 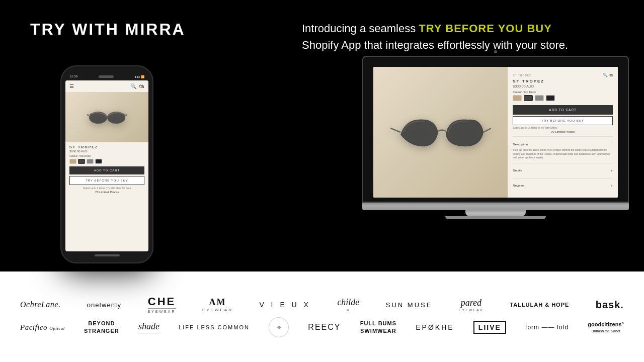 I want to click on phone-swatches, so click(x=107, y=161).